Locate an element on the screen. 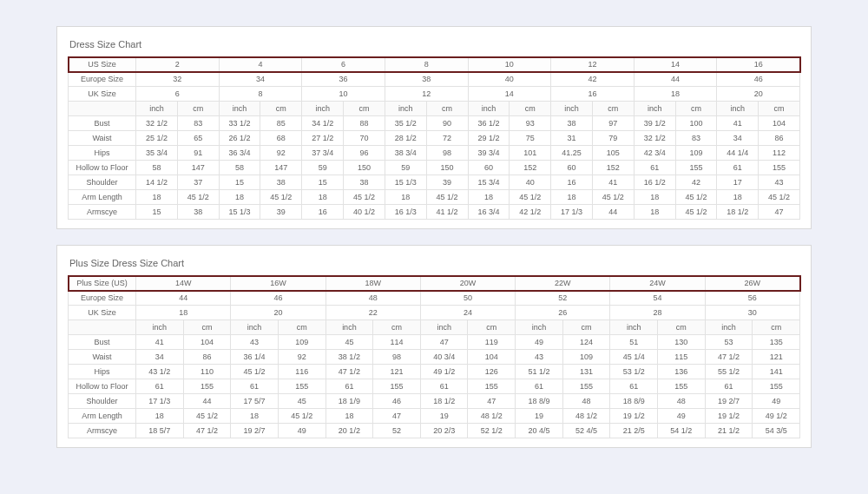 The width and height of the screenshot is (868, 494). measure-row: Armscye153815 1/3391640 1/216 1/341 1/21… is located at coordinates (434, 212).